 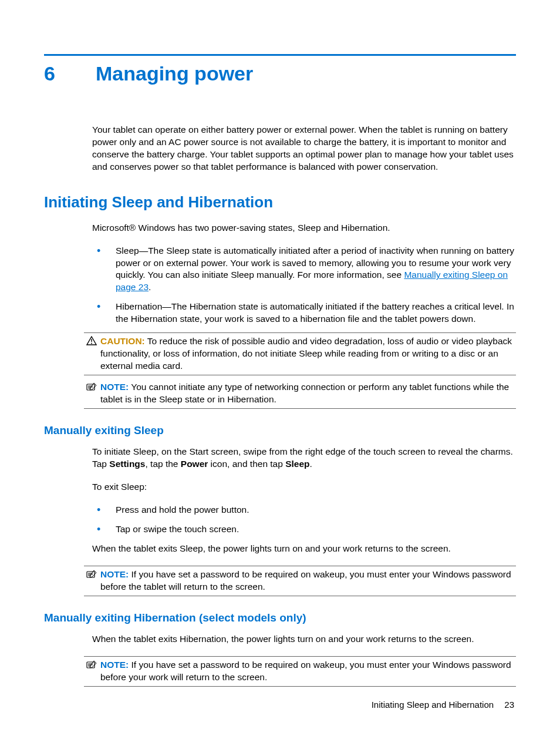 I want to click on li-text: ., so click(x=150, y=287).